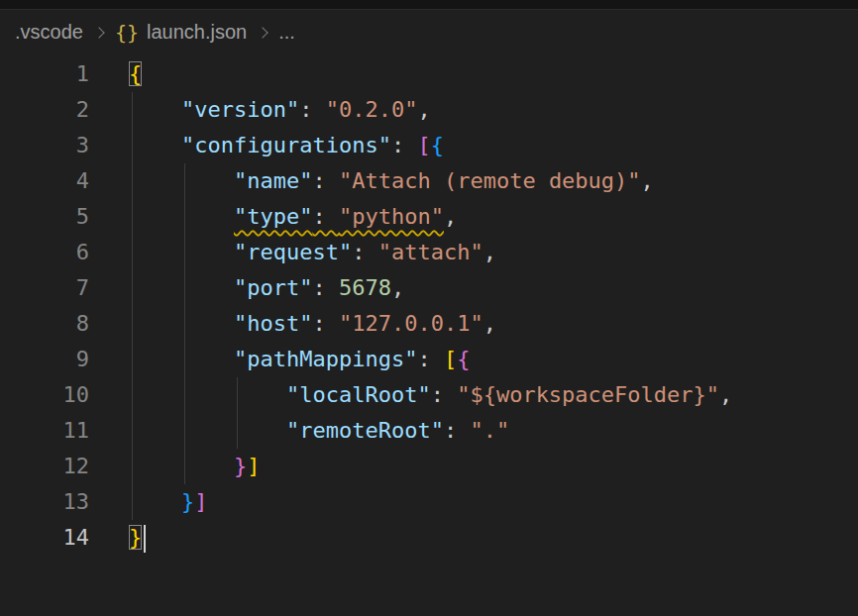  What do you see at coordinates (429, 253) in the screenshot?
I see `code-line: 6 "request": "attach",` at bounding box center [429, 253].